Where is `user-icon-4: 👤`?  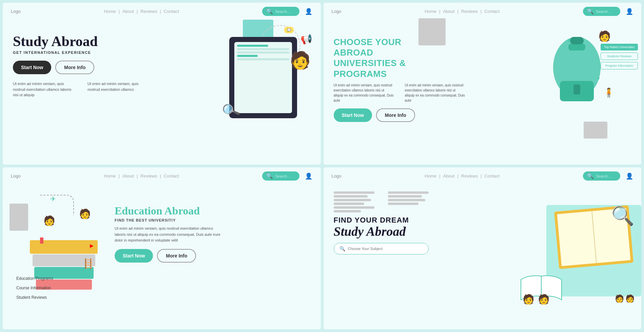 user-icon-4: 👤 is located at coordinates (629, 176).